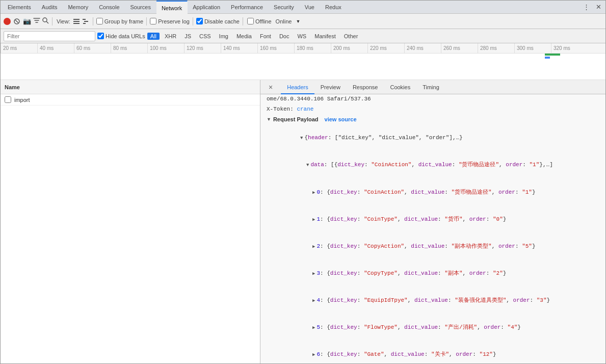 This screenshot has height=364, width=606. What do you see at coordinates (109, 7) in the screenshot?
I see `tab-console: Console` at bounding box center [109, 7].